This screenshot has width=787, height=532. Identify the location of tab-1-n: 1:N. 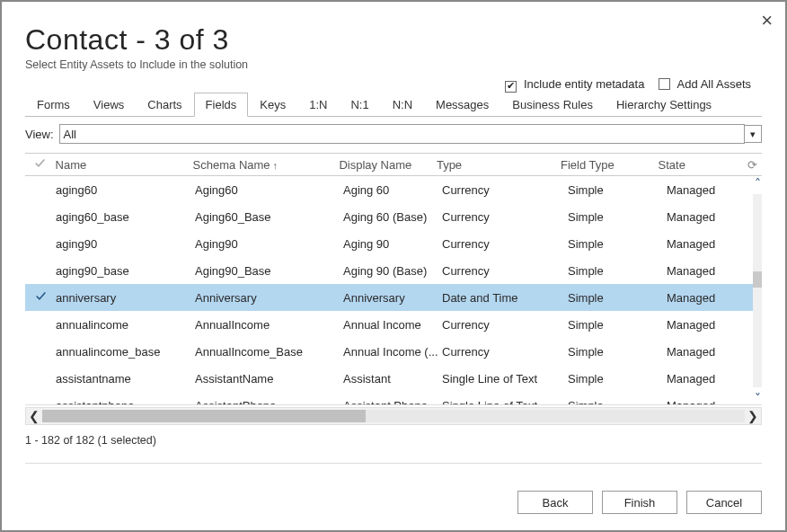
(318, 104).